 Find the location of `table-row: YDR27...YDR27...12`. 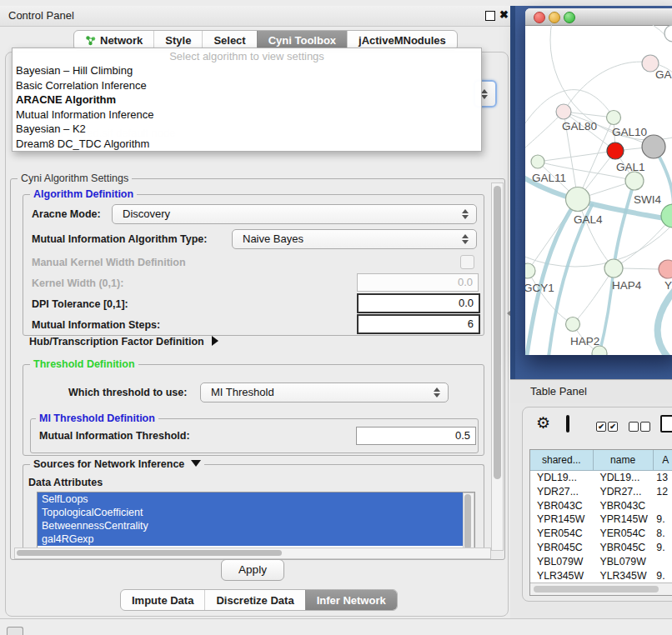

table-row: YDR27...YDR27...12 is located at coordinates (601, 492).